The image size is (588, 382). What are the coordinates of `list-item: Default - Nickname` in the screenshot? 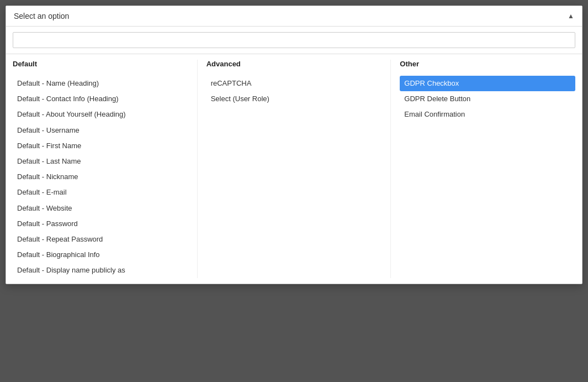 It's located at (100, 177).